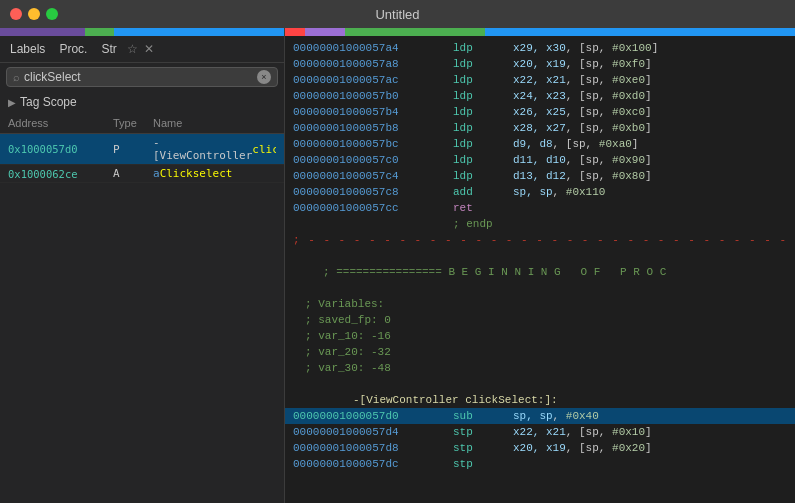 This screenshot has height=503, width=795. Describe the element at coordinates (133, 123) in the screenshot. I see `header-type: Type` at that location.